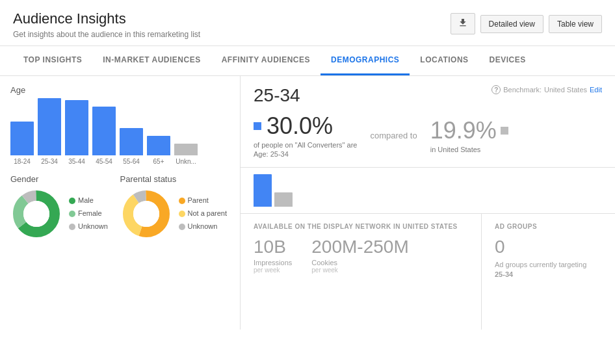 The height and width of the screenshot is (364, 615). Describe the element at coordinates (273, 263) in the screenshot. I see `impressions-label: Impressions` at that location.